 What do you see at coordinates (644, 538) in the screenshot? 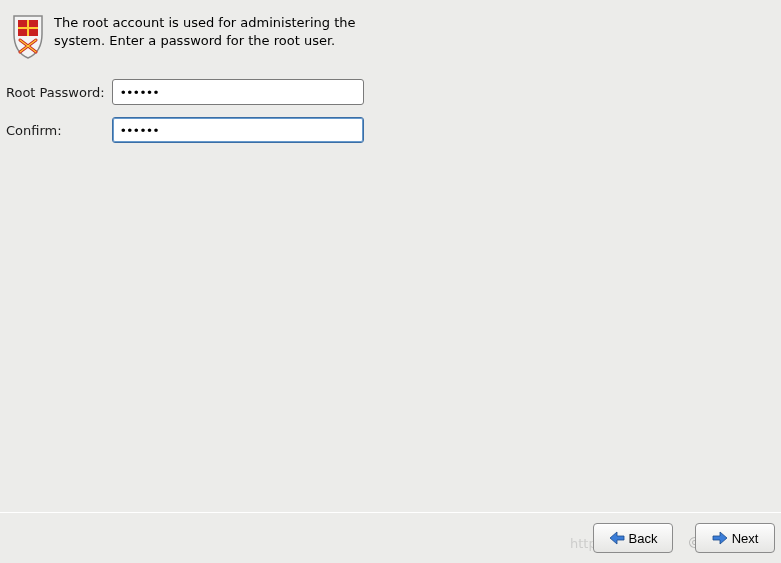
I see `back-button-label: Back` at bounding box center [644, 538].